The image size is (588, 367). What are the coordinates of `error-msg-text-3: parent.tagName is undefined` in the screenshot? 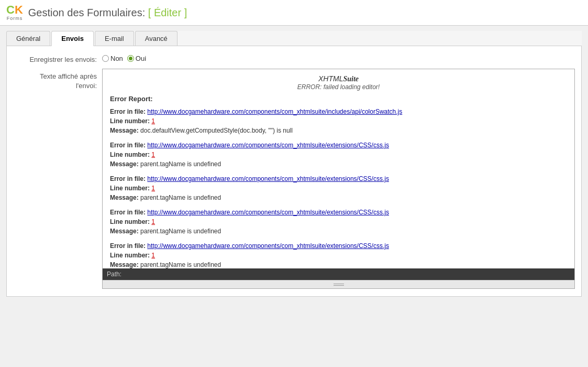 It's located at (181, 198).